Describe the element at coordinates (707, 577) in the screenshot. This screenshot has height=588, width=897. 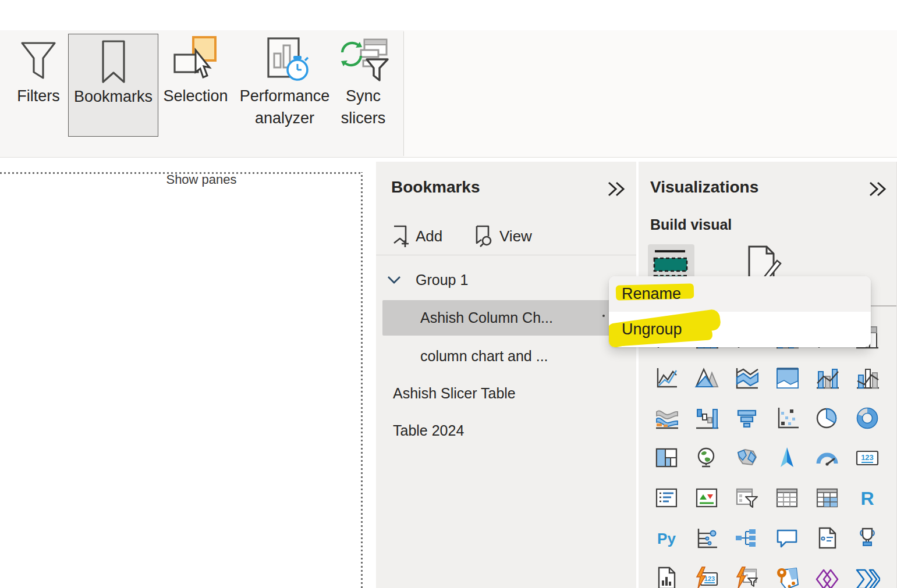
I see `card-new-icon: 123` at that location.